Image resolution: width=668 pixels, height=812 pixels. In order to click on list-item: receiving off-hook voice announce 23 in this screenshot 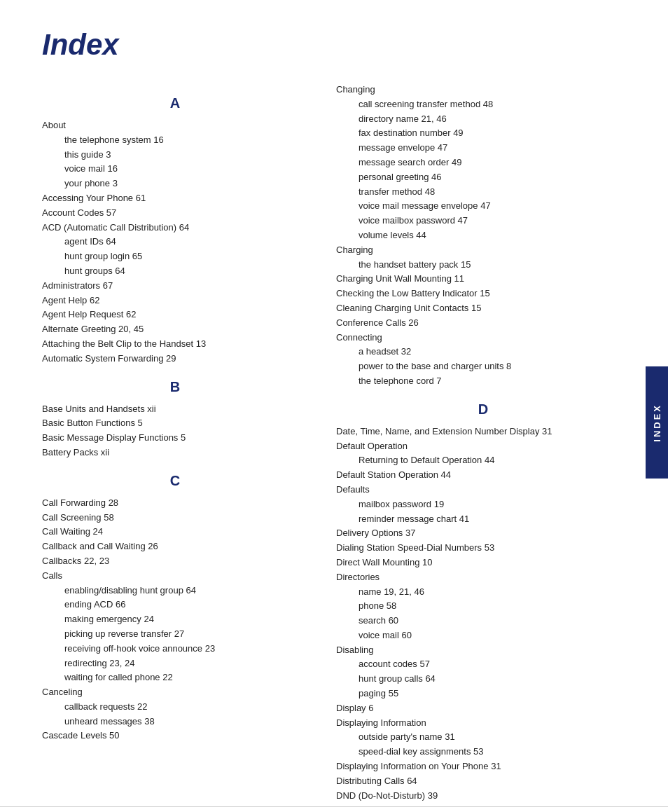, I will do `click(175, 649)`.